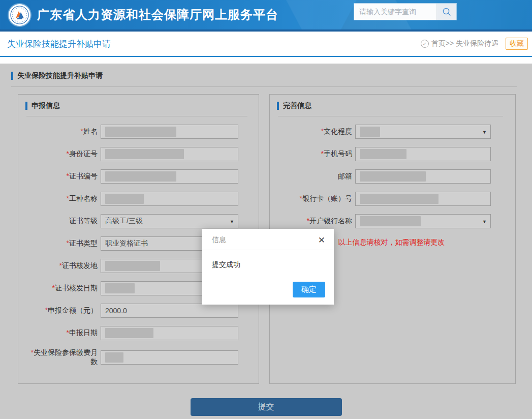 This screenshot has width=532, height=419. Describe the element at coordinates (315, 199) in the screenshot. I see `field-label: *银行卡（账）号` at that location.